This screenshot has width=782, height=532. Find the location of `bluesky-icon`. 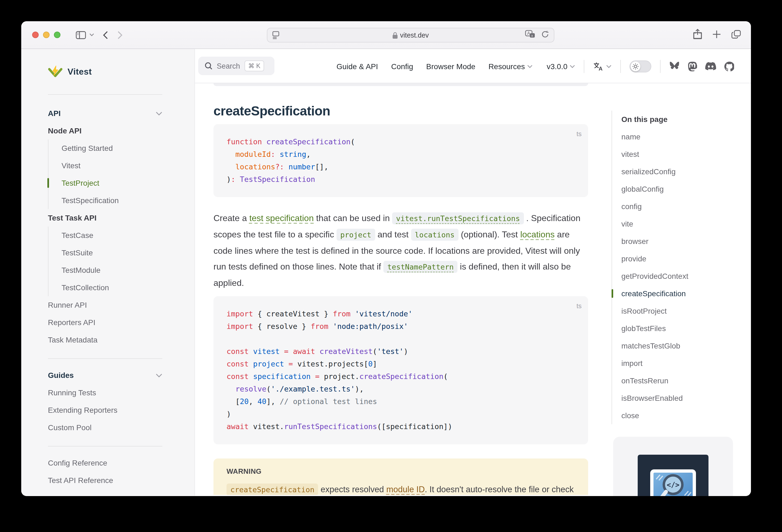

bluesky-icon is located at coordinates (674, 66).